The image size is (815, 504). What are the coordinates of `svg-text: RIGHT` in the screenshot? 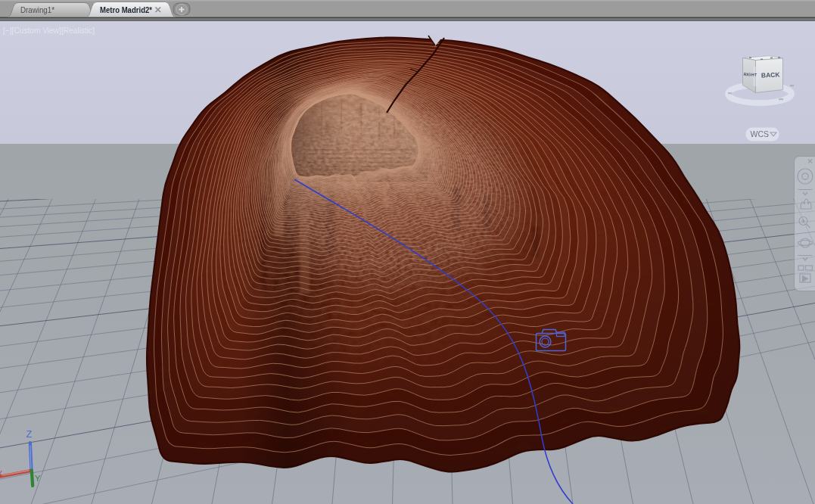 It's located at (750, 74).